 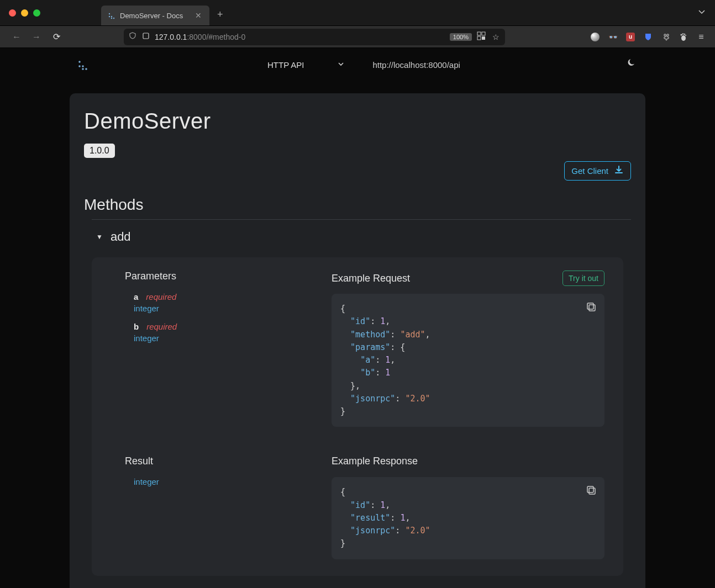 I want to click on expand-arrow-icon: ▼, so click(x=99, y=237).